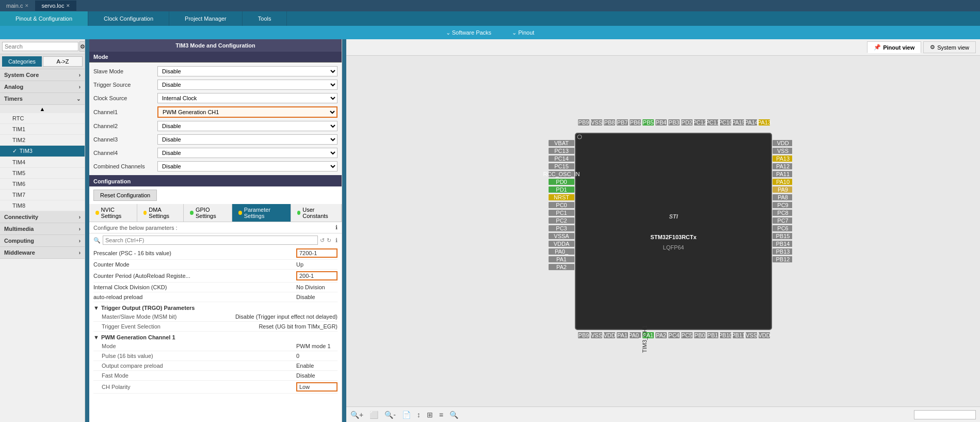 The width and height of the screenshot is (980, 422). I want to click on svg-text: PA13, so click(764, 122).